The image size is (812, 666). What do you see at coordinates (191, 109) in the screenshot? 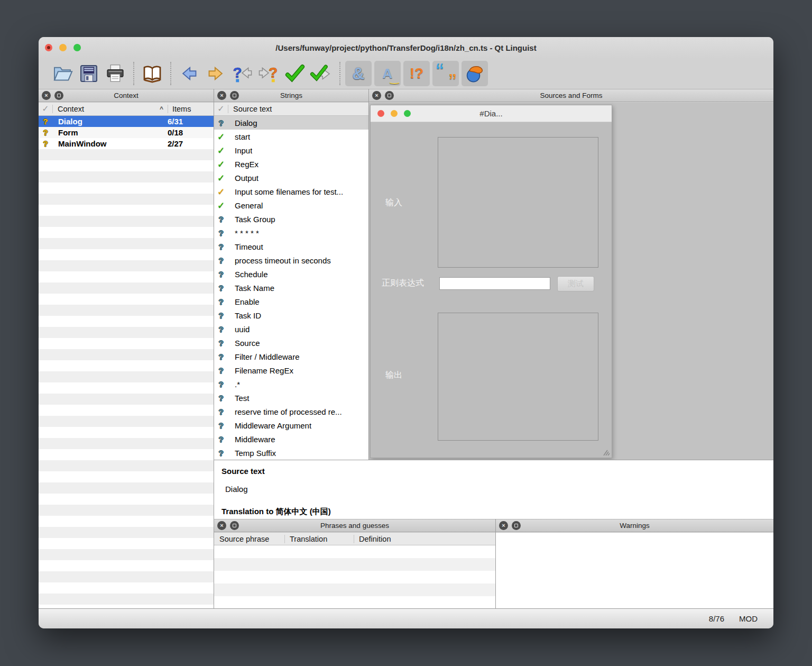
I see `items-column-label: Items` at bounding box center [191, 109].